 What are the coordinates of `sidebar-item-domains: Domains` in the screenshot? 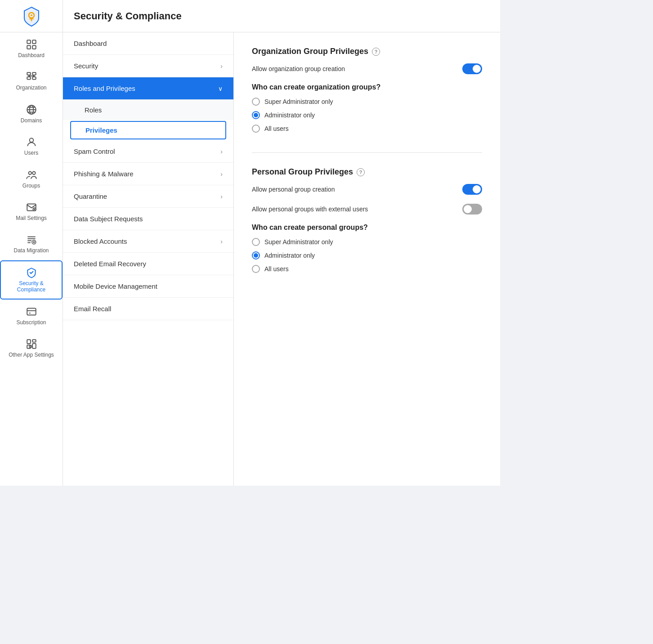 It's located at (31, 114).